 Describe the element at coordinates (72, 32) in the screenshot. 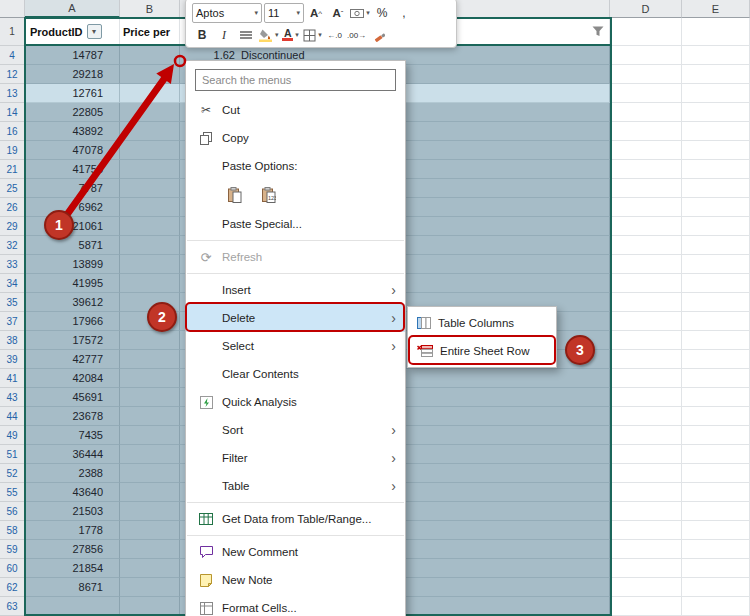

I see `cell-a1-productid: ProductID▾` at that location.